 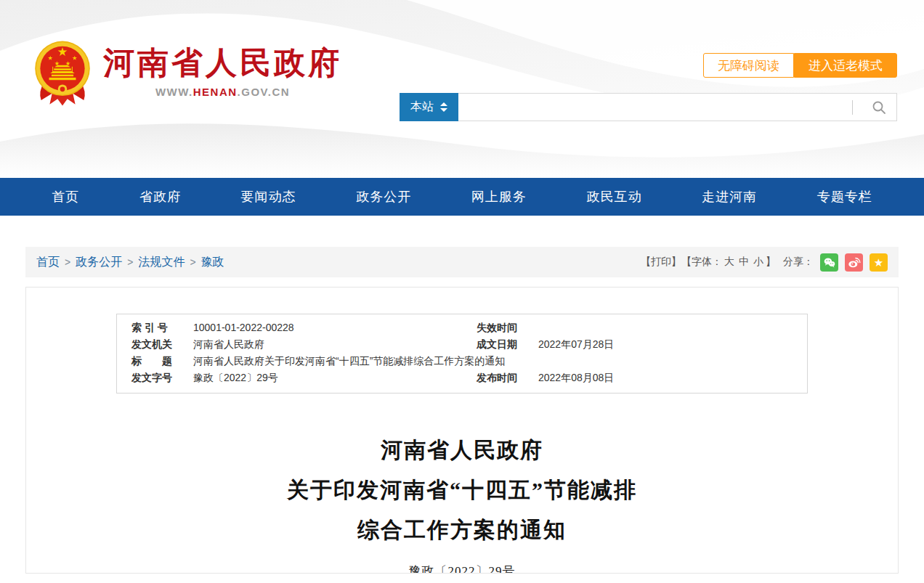 What do you see at coordinates (163, 344) in the screenshot?
I see `info-label-issuing-agency: 发文机关` at bounding box center [163, 344].